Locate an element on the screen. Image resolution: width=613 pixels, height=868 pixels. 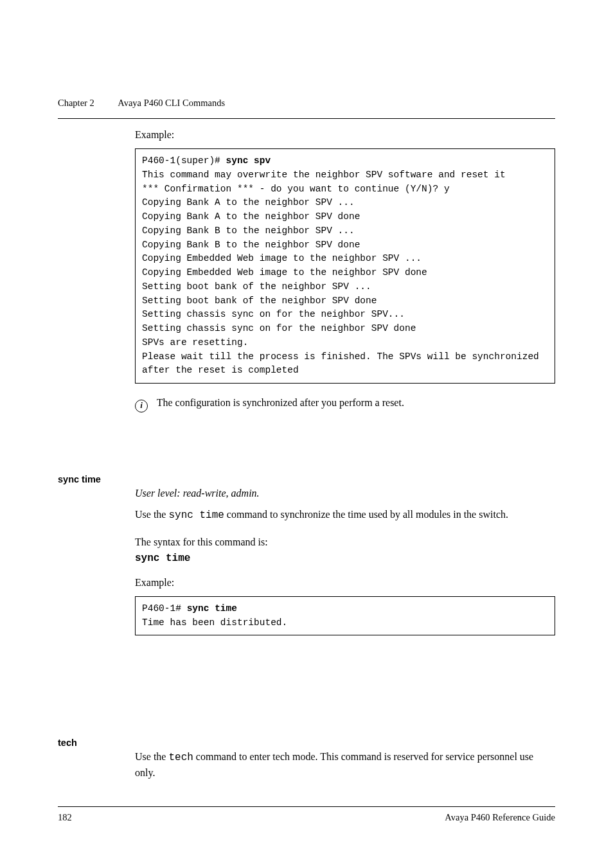
desc-cmd: tech is located at coordinates (181, 757).